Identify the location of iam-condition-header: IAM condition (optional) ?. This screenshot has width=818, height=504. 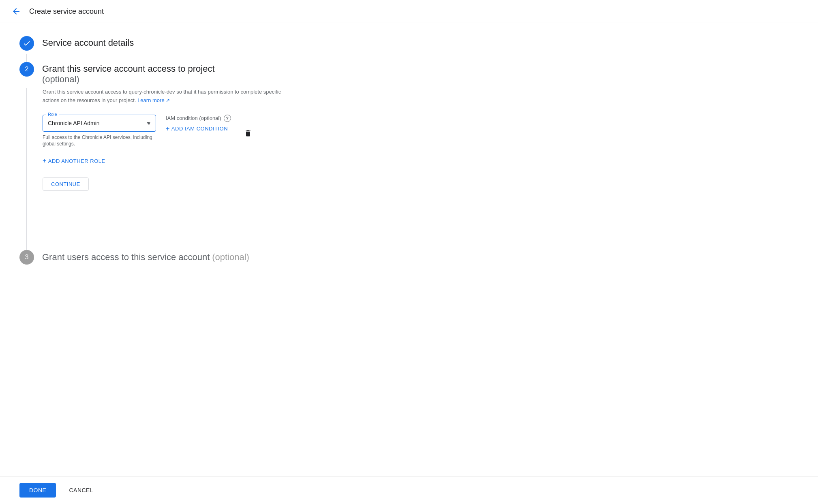
(199, 118).